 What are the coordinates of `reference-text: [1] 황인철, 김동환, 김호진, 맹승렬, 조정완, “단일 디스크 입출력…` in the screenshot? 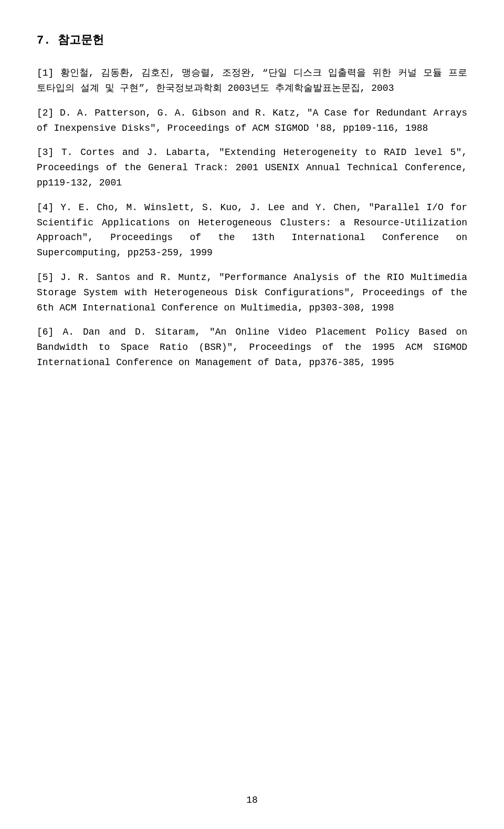 It's located at (252, 81).